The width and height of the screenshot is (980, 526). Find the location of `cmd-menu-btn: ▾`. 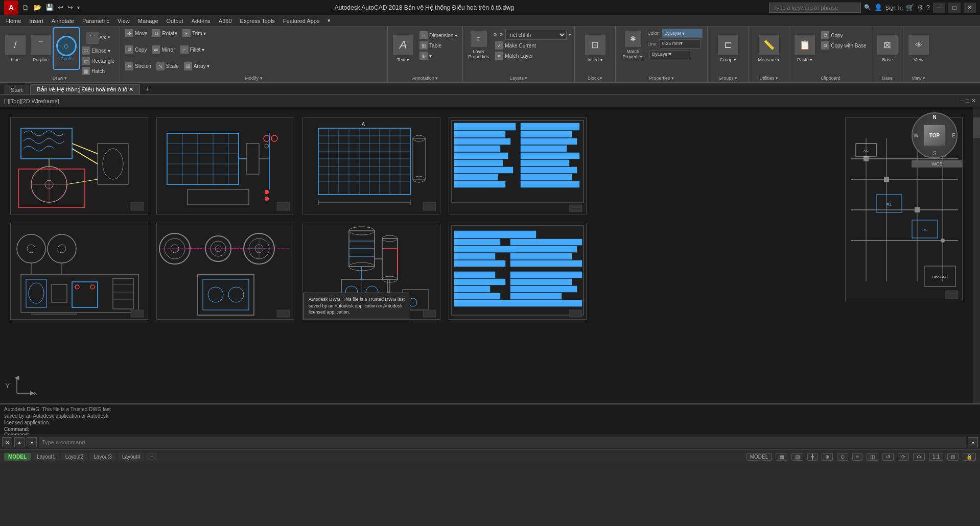

cmd-menu-btn: ▾ is located at coordinates (32, 442).